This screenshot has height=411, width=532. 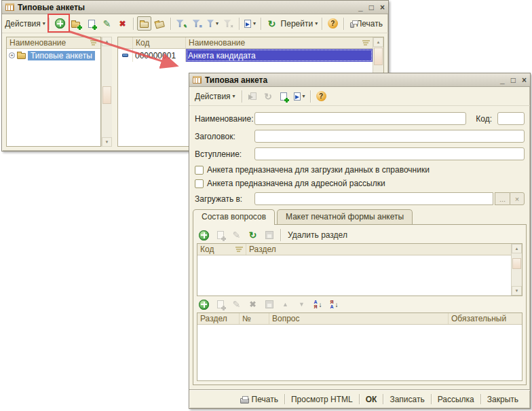 What do you see at coordinates (94, 43) in the screenshot?
I see `sort-indicator-icon` at bounding box center [94, 43].